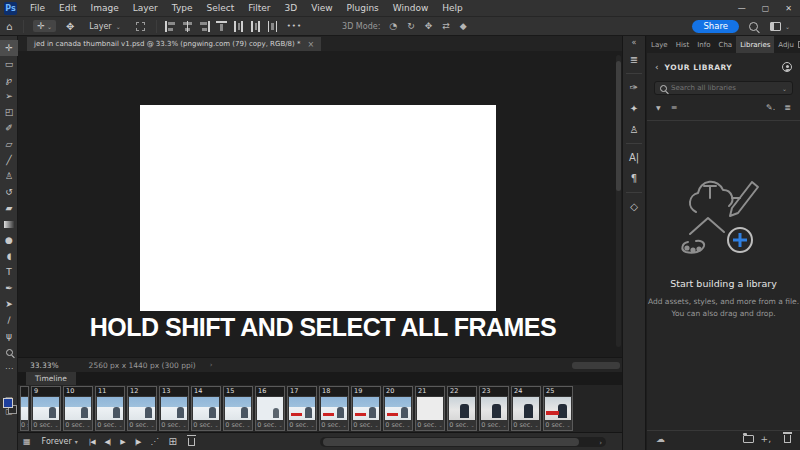 The image size is (800, 450). What do you see at coordinates (770, 108) in the screenshot?
I see `edit-view-icon: ✎.` at bounding box center [770, 108].